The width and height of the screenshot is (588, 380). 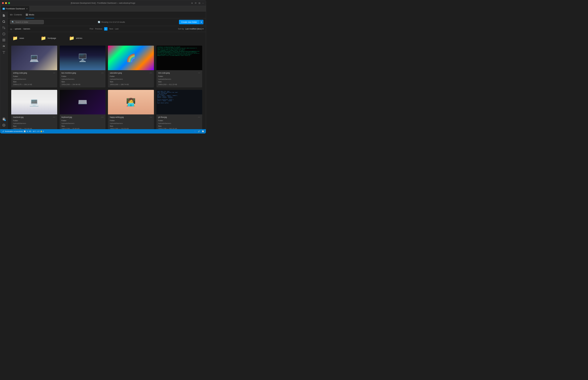 I want to click on sidebar-item-explorer, so click(x=4, y=16).